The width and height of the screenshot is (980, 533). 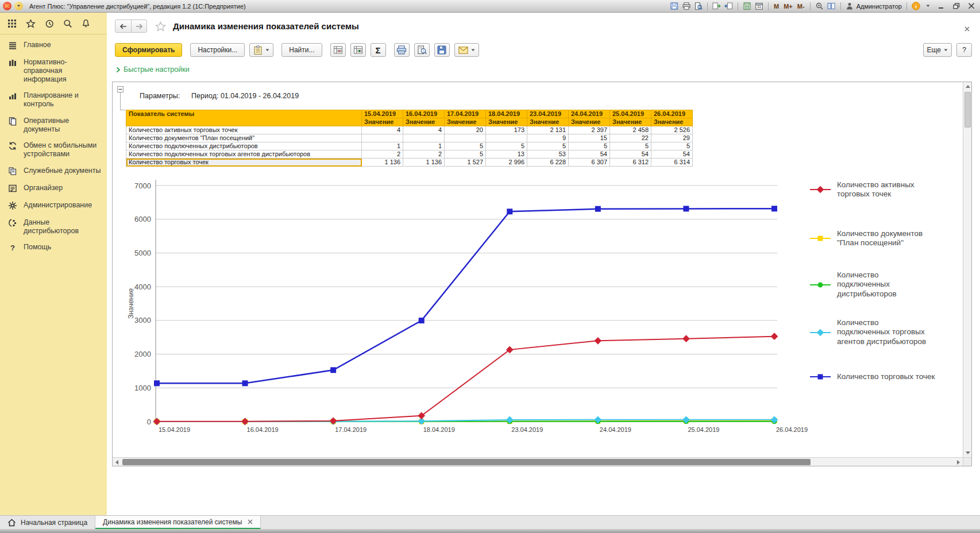 I want to click on table-cell-value: 6 312, so click(x=631, y=163).